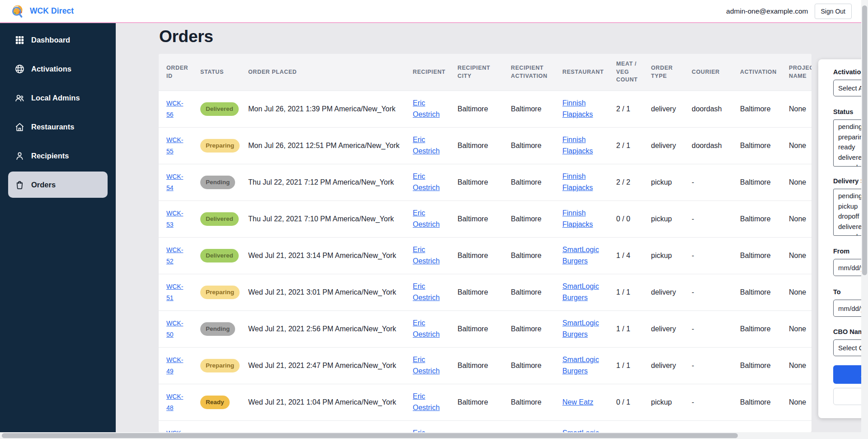  I want to click on order-id-link: WCK-48, so click(175, 402).